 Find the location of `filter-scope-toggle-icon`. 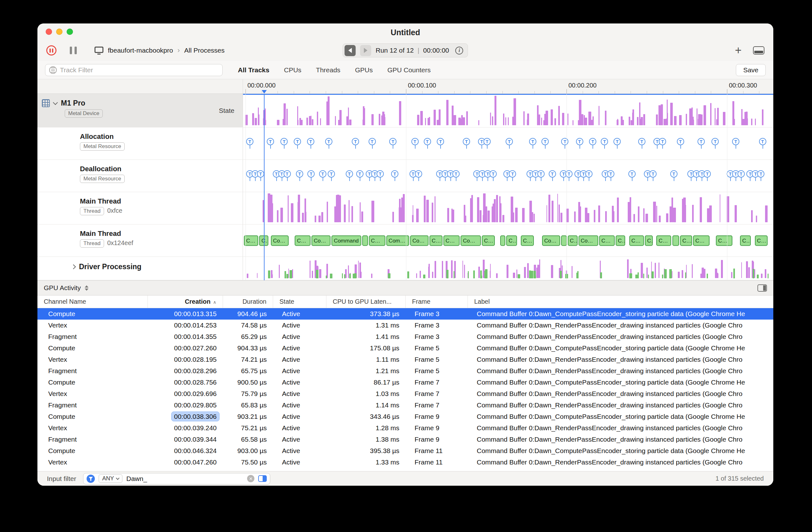

filter-scope-toggle-icon is located at coordinates (263, 479).